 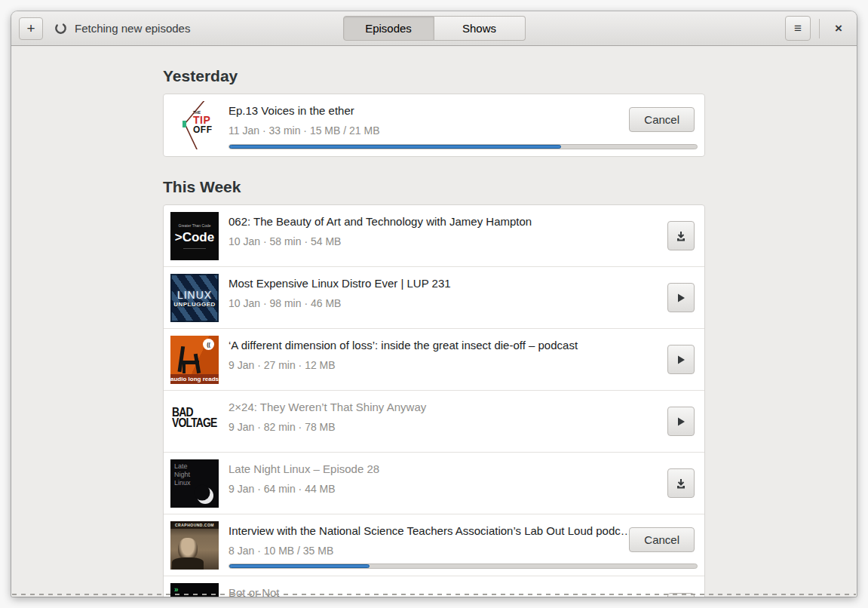 What do you see at coordinates (195, 236) in the screenshot?
I see `cover-art-greater-than-code: Greater Than Code >Code` at bounding box center [195, 236].